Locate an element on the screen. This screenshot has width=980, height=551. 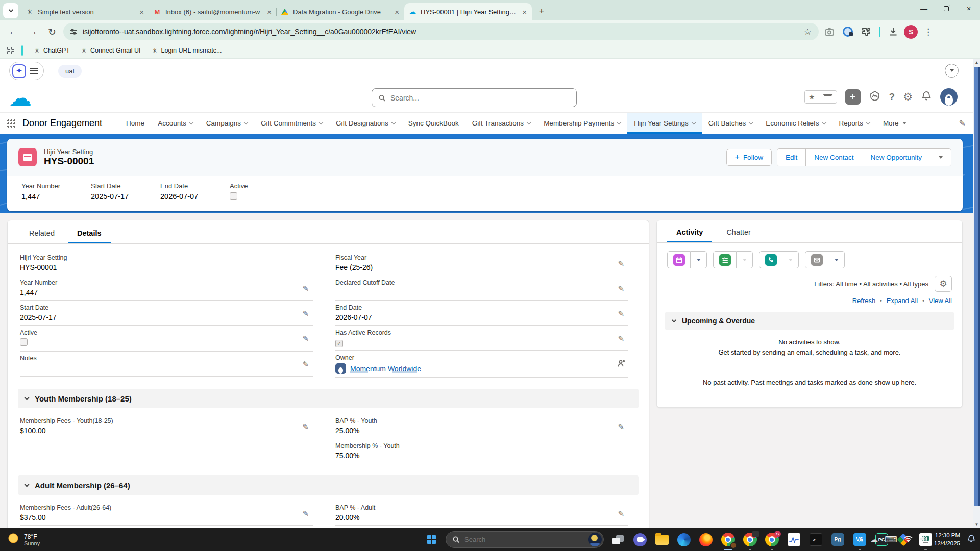
touch-keyboard-icon: ⌨ is located at coordinates (891, 540).